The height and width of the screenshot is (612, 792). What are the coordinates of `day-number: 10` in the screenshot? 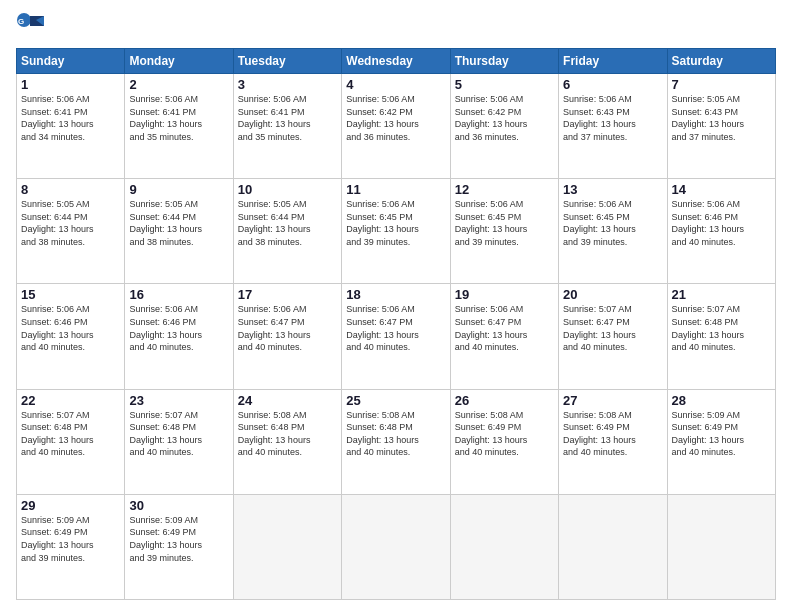 It's located at (288, 190).